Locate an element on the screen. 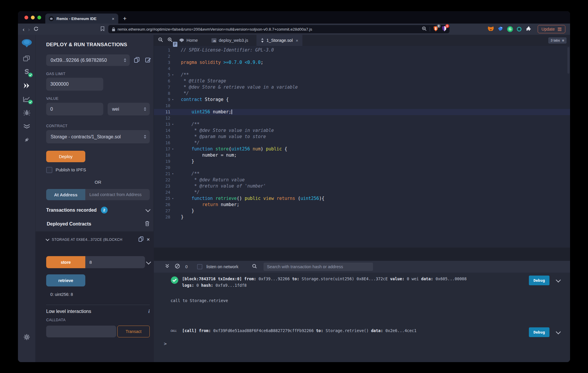  terminal-search-input is located at coordinates (318, 267).